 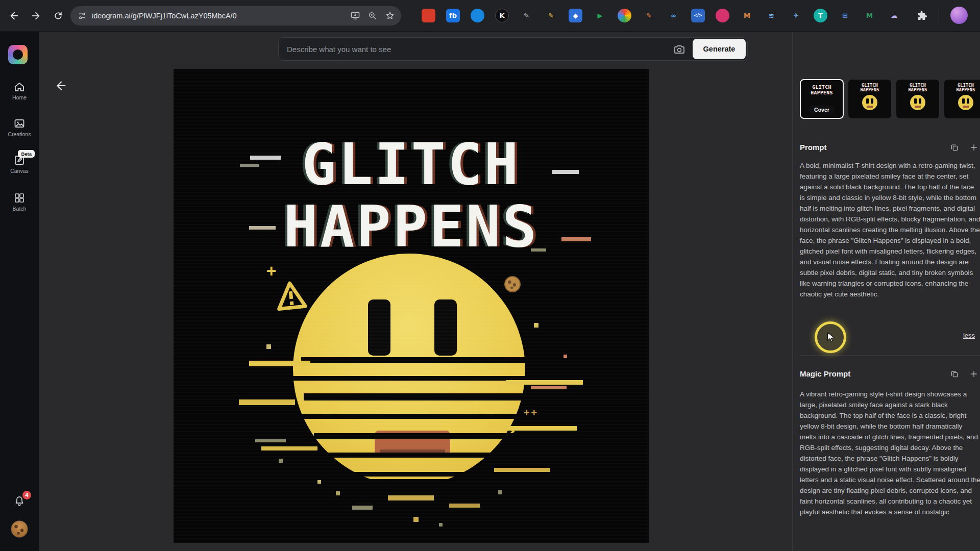 What do you see at coordinates (975, 147) in the screenshot?
I see `prompt-add-button` at bounding box center [975, 147].